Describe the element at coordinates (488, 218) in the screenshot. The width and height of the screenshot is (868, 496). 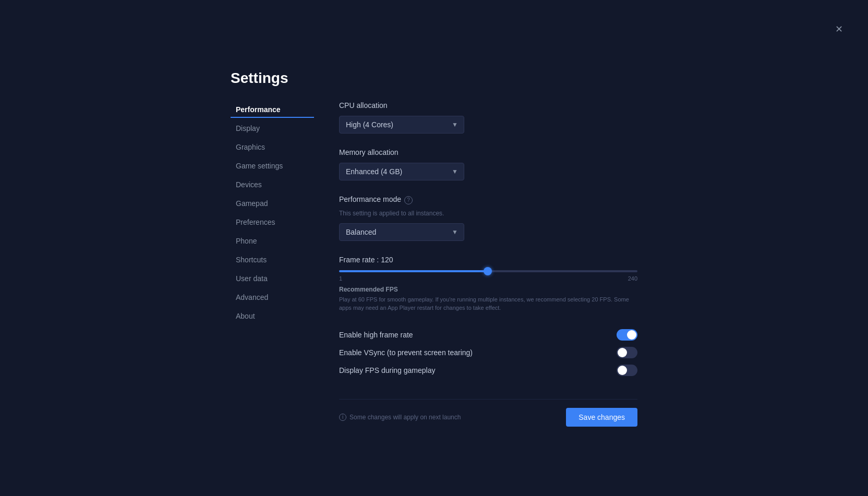
I see `performance-mode-section: Performance mode ? This setting is appli…` at that location.